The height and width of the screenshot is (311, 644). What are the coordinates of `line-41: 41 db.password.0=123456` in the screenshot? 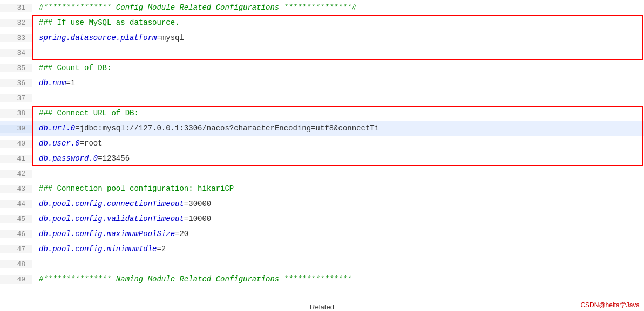 It's located at (322, 158).